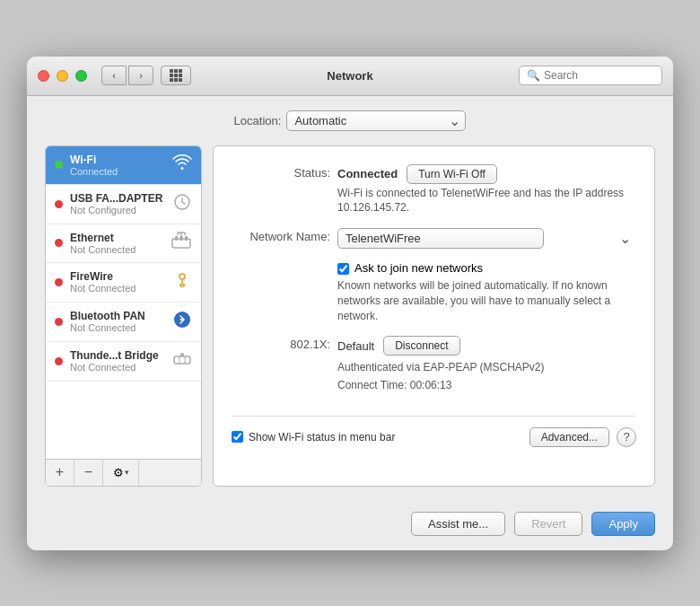  Describe the element at coordinates (313, 437) in the screenshot. I see `show-wifi-checkbox-row: Show Wi-Fi status in menu bar` at that location.